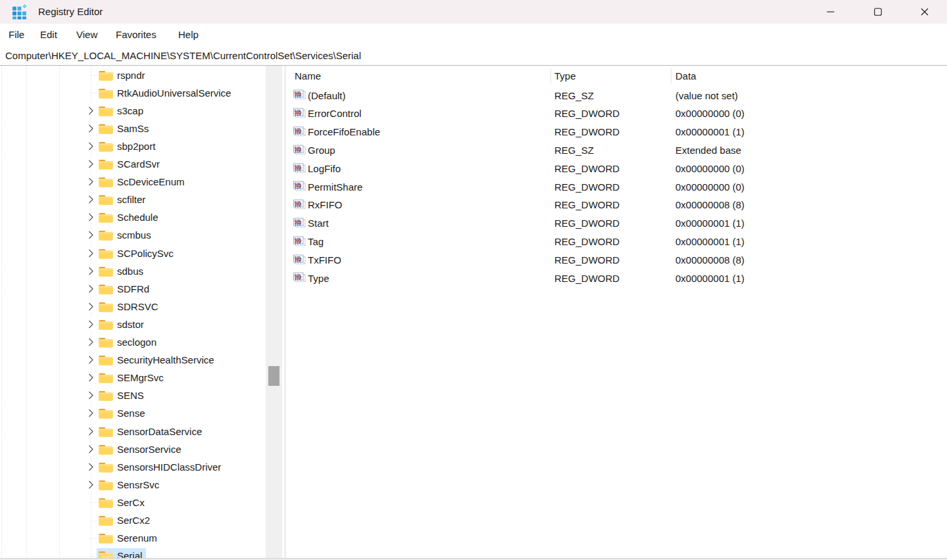 The height and width of the screenshot is (560, 947). Describe the element at coordinates (133, 235) in the screenshot. I see `tree-row-scmbus: scmbus` at that location.